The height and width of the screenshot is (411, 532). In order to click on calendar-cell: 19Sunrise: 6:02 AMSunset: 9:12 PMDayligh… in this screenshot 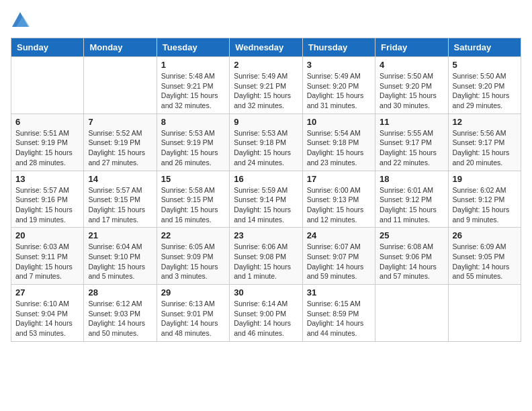, I will do `click(484, 199)`.